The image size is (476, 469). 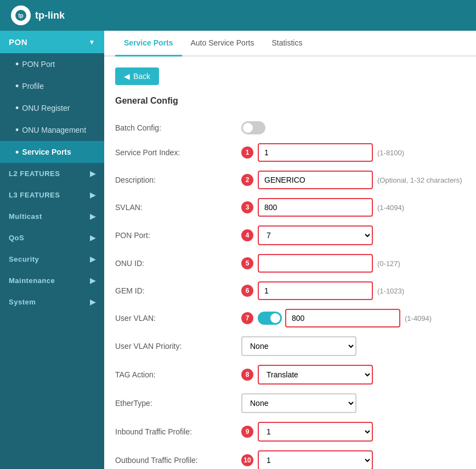 I want to click on user-vlan-row: User VLAN: 7 (1-4094), so click(x=290, y=318).